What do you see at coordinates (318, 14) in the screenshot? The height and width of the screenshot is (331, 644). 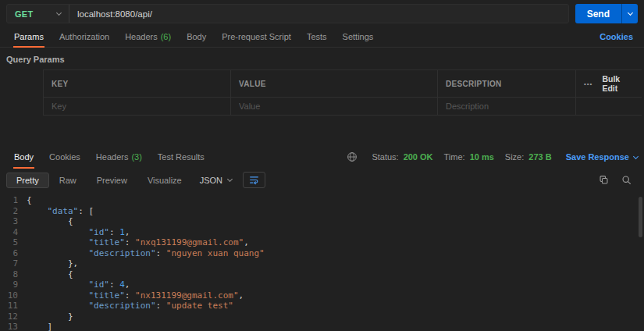 I see `url-input` at bounding box center [318, 14].